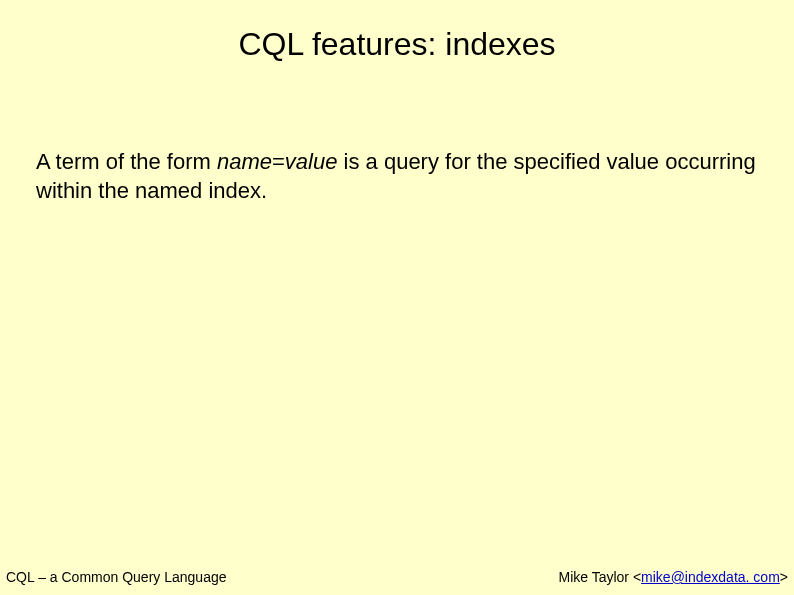  What do you see at coordinates (397, 44) in the screenshot?
I see `slide-title: CQL features: indexes` at bounding box center [397, 44].